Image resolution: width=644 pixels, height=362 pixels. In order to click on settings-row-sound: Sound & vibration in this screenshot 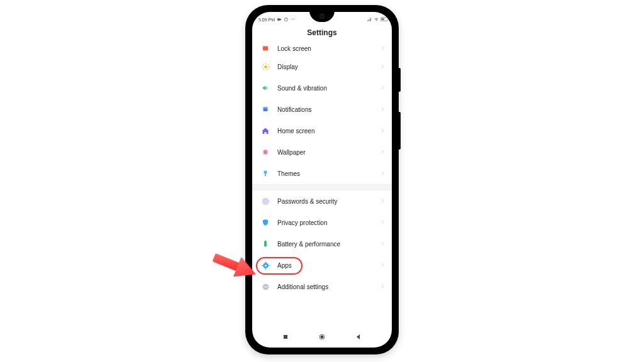, I will do `click(322, 88)`.